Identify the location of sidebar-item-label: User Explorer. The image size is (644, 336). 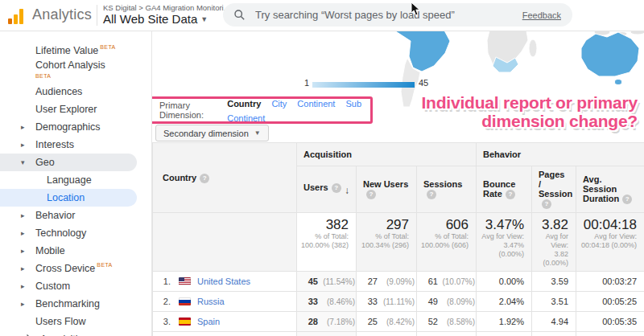
(66, 109).